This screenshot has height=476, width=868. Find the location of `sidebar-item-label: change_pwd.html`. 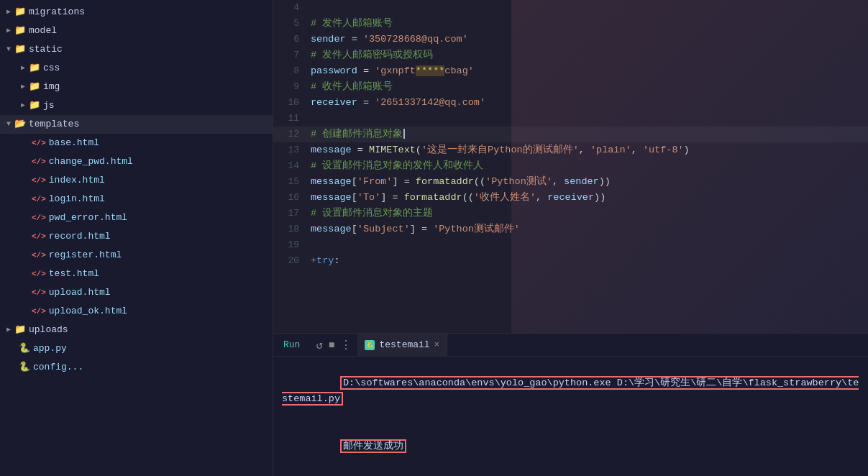

sidebar-item-label: change_pwd.html is located at coordinates (91, 162).